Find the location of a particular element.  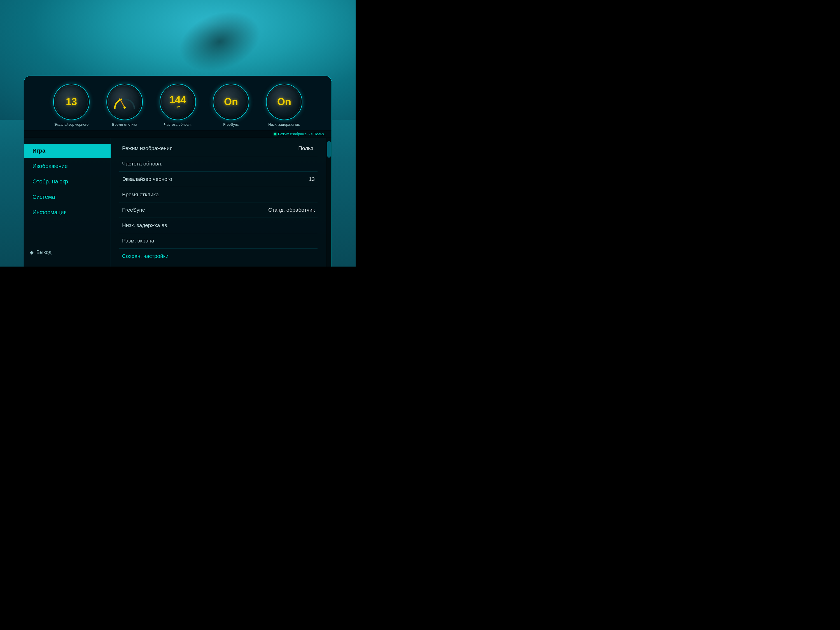

menu-row-value-4: Станд. обработчик is located at coordinates (292, 210).